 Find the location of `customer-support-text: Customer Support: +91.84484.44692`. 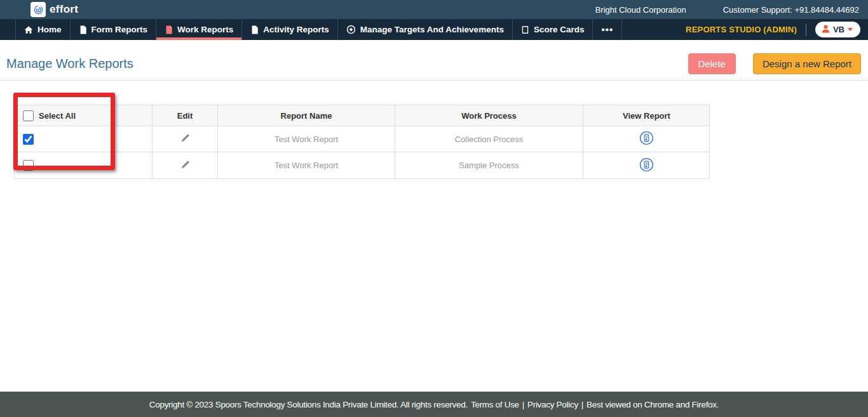

customer-support-text: Customer Support: +91.84484.44692 is located at coordinates (791, 10).